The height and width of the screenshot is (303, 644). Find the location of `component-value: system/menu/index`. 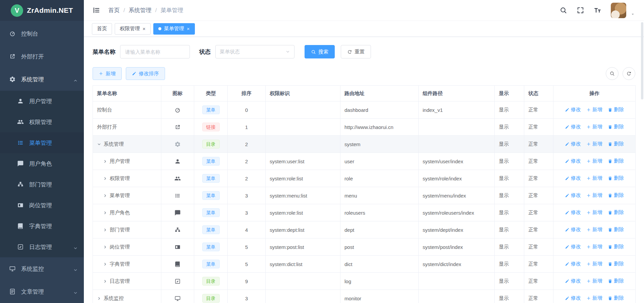

component-value: system/menu/index is located at coordinates (457, 196).